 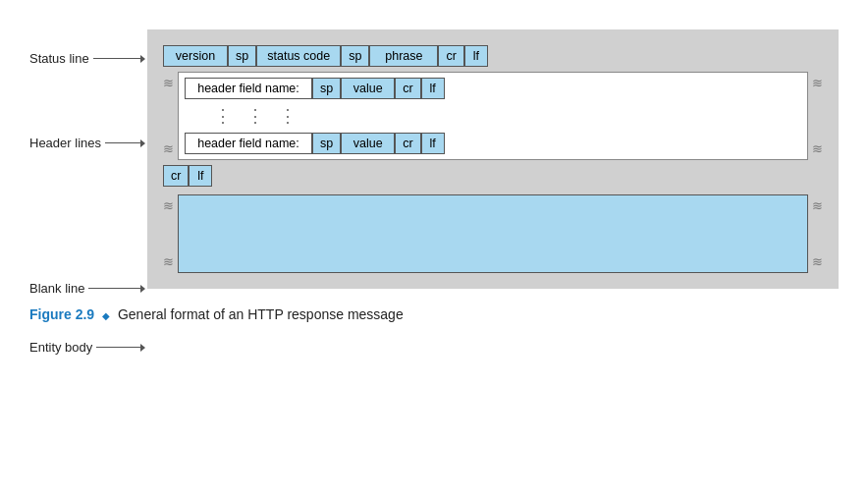 I want to click on bracket-squiggle-top-right: ≋, so click(x=817, y=83).